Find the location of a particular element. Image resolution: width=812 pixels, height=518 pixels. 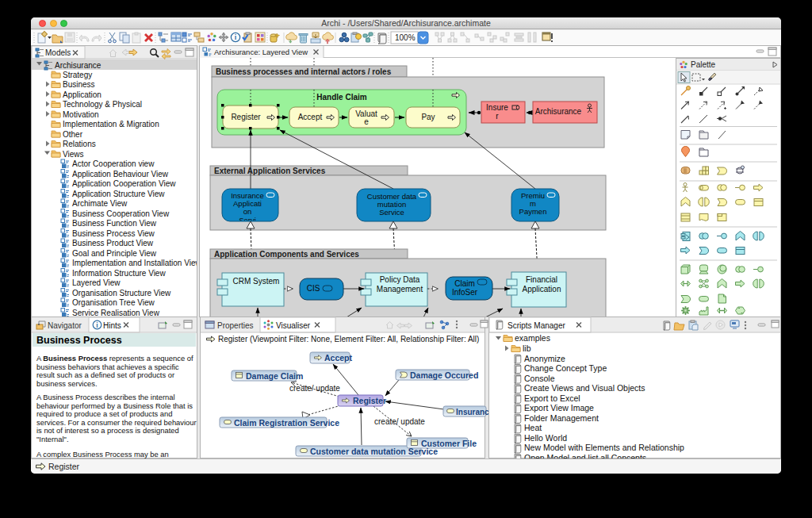

svg-text: Strategy is located at coordinates (78, 75).